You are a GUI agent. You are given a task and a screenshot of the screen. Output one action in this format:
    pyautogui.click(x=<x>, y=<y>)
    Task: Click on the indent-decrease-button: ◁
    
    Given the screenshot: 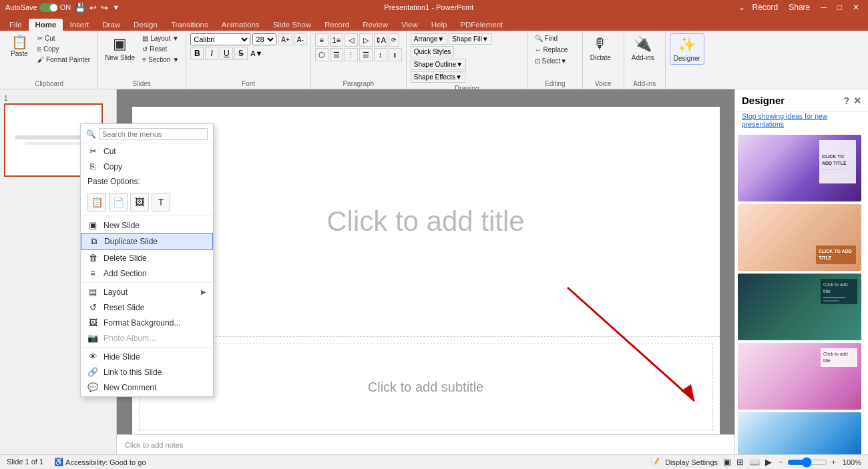 What is the action you would take?
    pyautogui.click(x=351, y=40)
    